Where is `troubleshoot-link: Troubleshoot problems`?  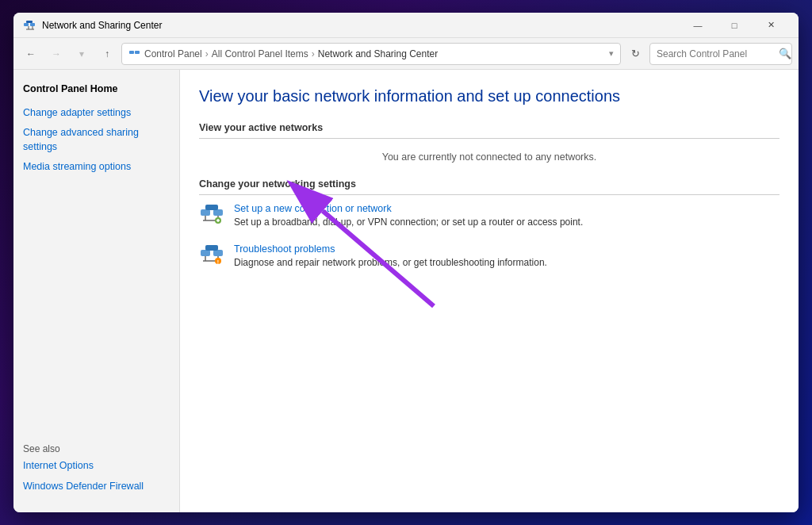 troubleshoot-link: Troubleshoot problems is located at coordinates (507, 249).